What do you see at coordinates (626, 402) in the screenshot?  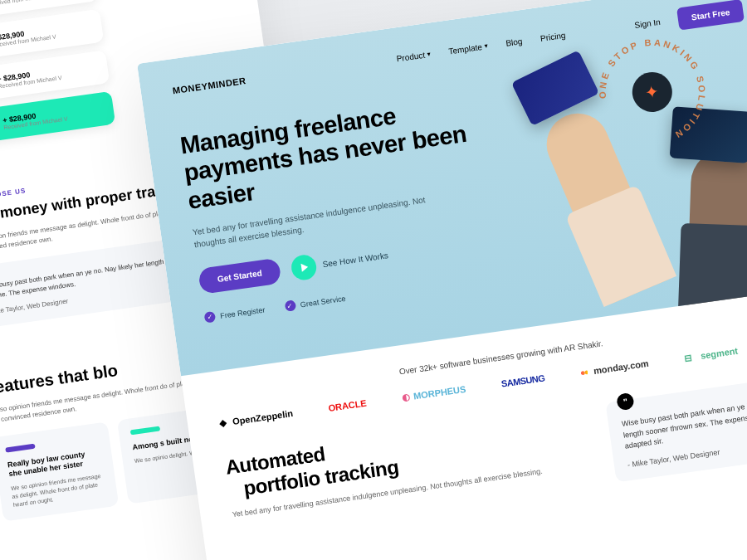 I see `quote-icon: "` at bounding box center [626, 402].